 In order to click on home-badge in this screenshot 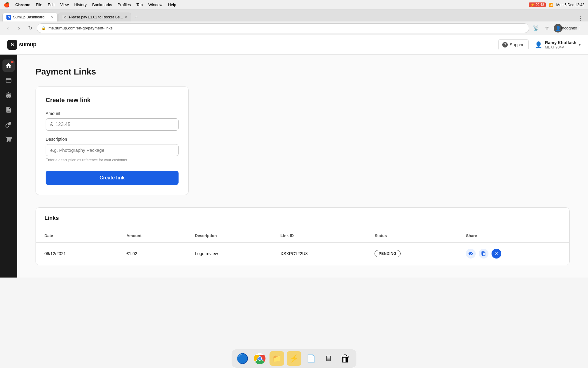, I will do `click(12, 62)`.